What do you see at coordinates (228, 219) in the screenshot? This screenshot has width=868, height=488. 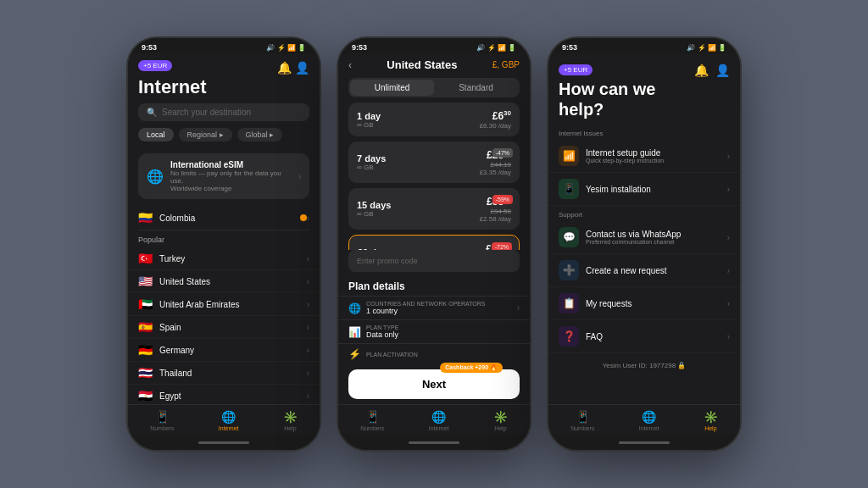 I see `colombia-name: Colombia` at bounding box center [228, 219].